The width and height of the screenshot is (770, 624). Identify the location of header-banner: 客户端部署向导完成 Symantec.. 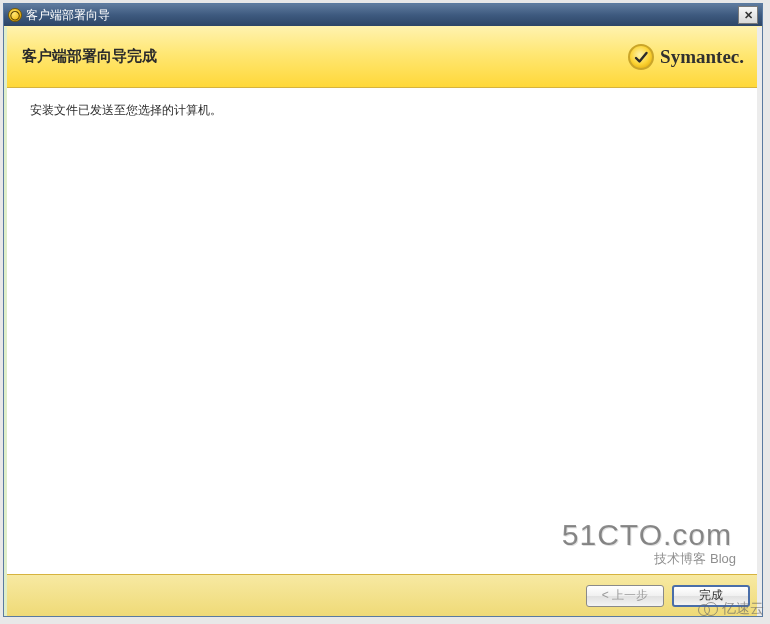
(383, 57).